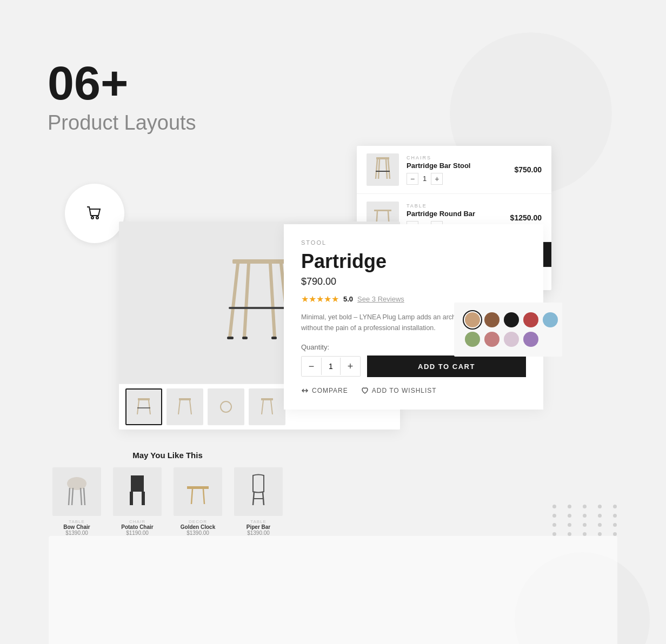 The image size is (666, 644). Describe the element at coordinates (168, 455) in the screenshot. I see `may-like-title: May You Like This` at that location.